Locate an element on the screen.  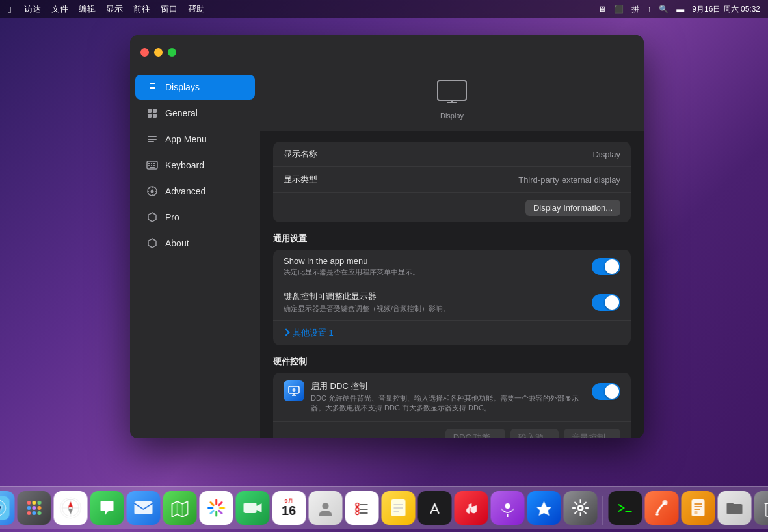
dock-finder is located at coordinates (7, 508).